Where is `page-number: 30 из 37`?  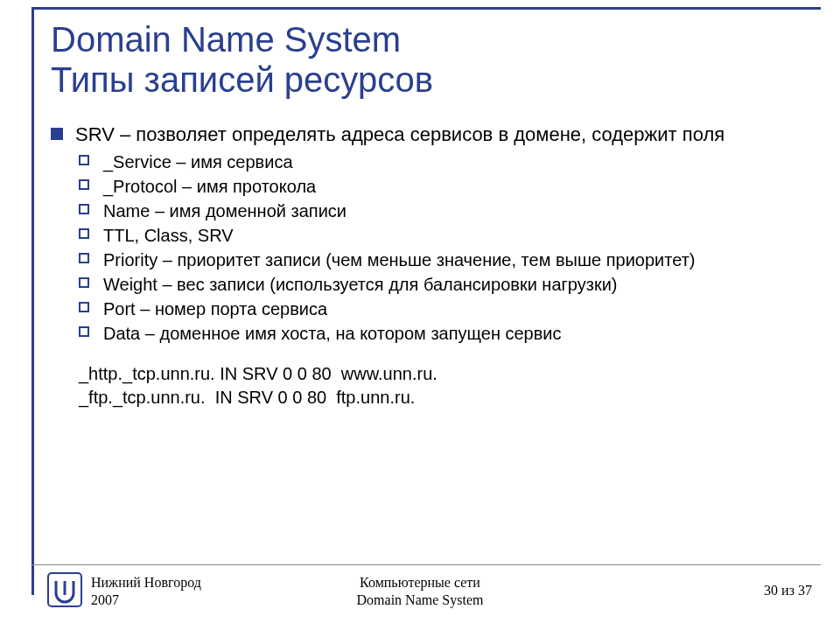
page-number: 30 из 37 is located at coordinates (788, 591).